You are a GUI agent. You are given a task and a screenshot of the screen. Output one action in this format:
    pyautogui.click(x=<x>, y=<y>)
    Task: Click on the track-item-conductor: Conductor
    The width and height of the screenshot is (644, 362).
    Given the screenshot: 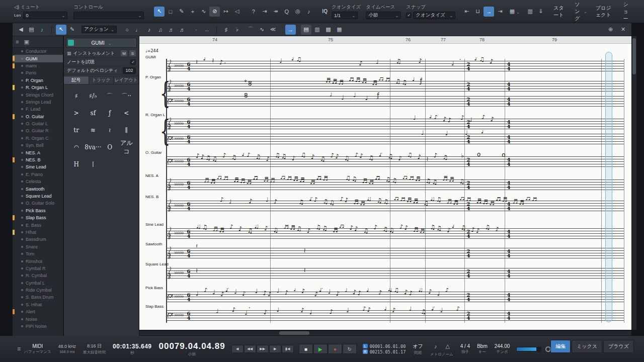 What is the action you would take?
    pyautogui.click(x=38, y=51)
    